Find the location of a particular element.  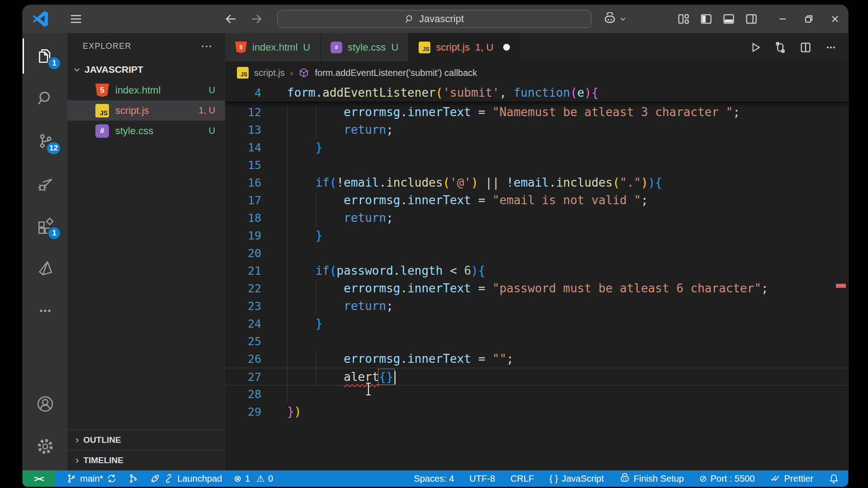

line-number: 14 is located at coordinates (243, 147).